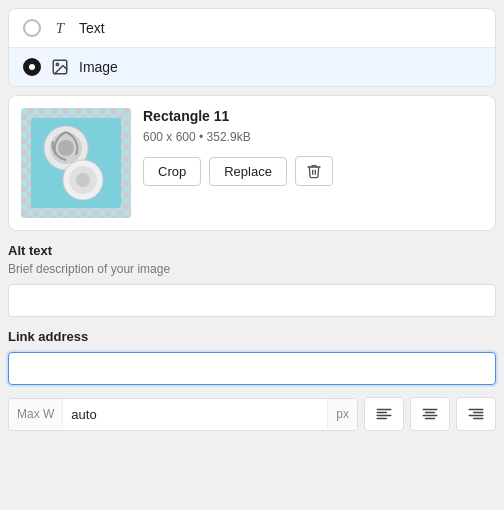  What do you see at coordinates (195, 414) in the screenshot?
I see `size-value-input` at bounding box center [195, 414].